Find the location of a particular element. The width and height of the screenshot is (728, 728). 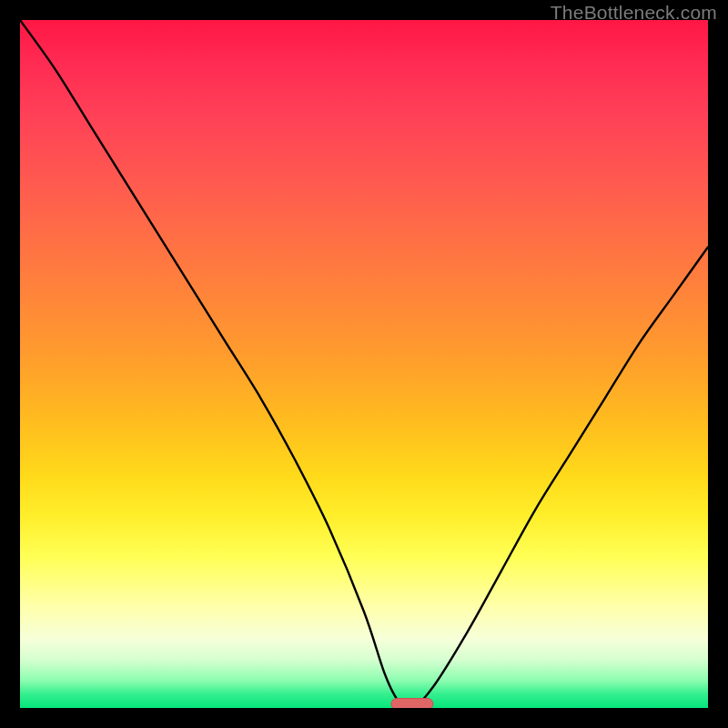

optimum-marker is located at coordinates (412, 704).